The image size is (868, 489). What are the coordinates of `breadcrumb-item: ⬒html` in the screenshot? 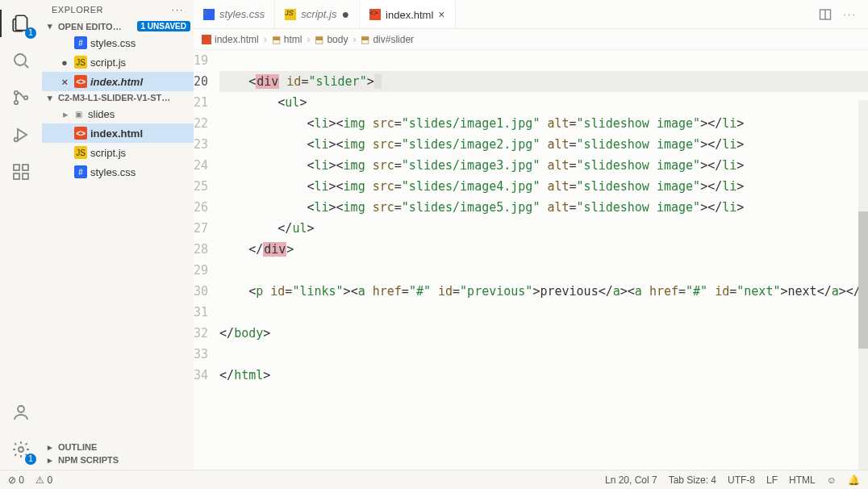 It's located at (287, 40).